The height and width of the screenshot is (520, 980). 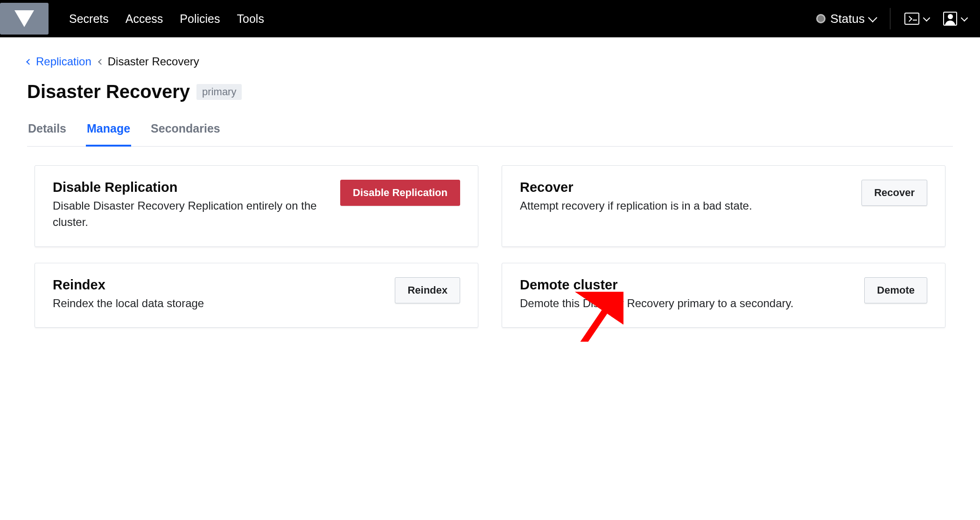 I want to click on card-title: Reindex, so click(x=218, y=285).